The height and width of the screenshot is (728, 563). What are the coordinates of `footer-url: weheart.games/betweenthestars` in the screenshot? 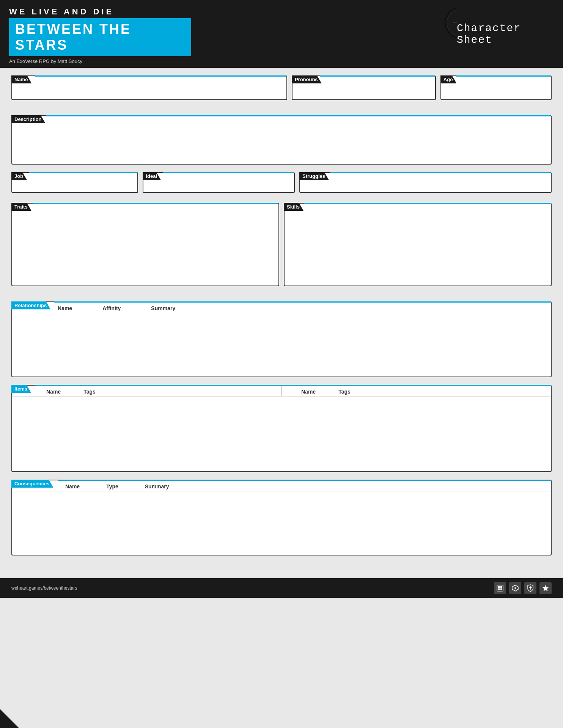 It's located at (44, 588).